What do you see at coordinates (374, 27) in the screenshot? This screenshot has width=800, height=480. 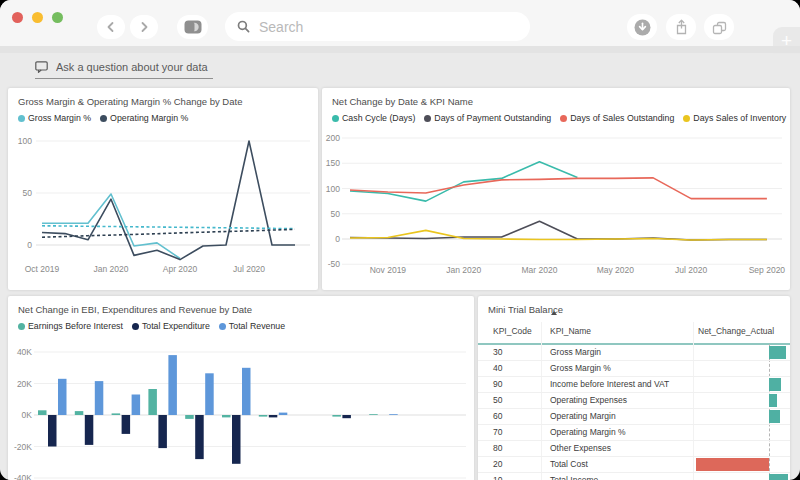 I see `search-input` at bounding box center [374, 27].